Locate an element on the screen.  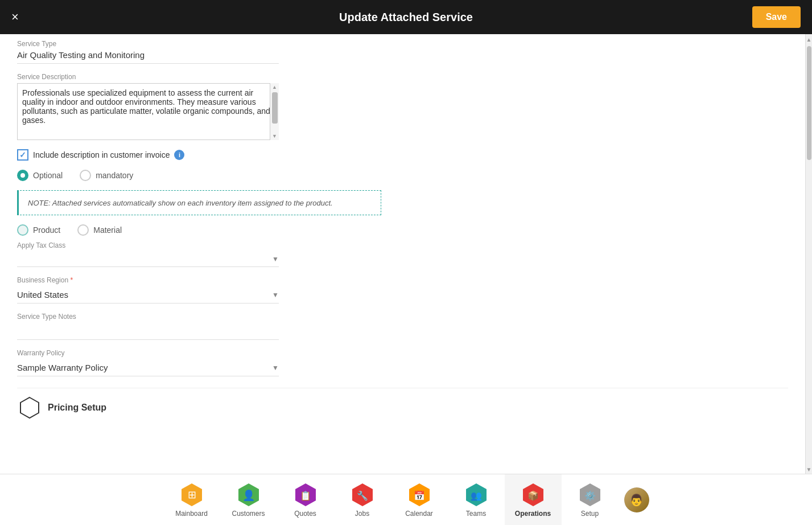
warranty-policy-value: Sample Warranty Policy is located at coordinates (63, 368).